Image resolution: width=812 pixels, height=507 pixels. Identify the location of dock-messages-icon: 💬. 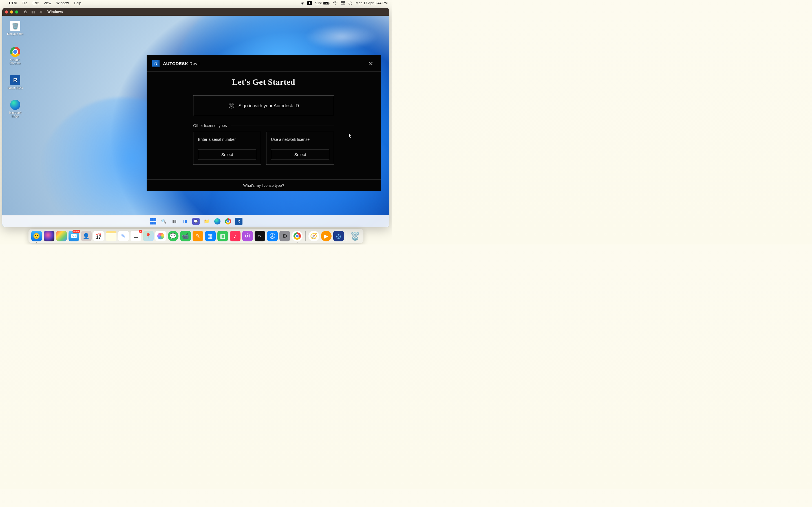
(173, 236).